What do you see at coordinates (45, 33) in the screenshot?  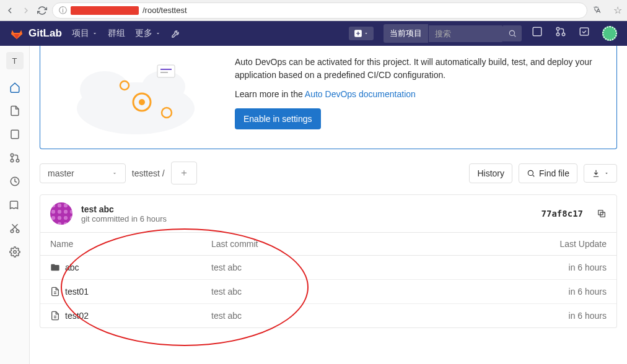 I see `brand-text: GitLab` at bounding box center [45, 33].